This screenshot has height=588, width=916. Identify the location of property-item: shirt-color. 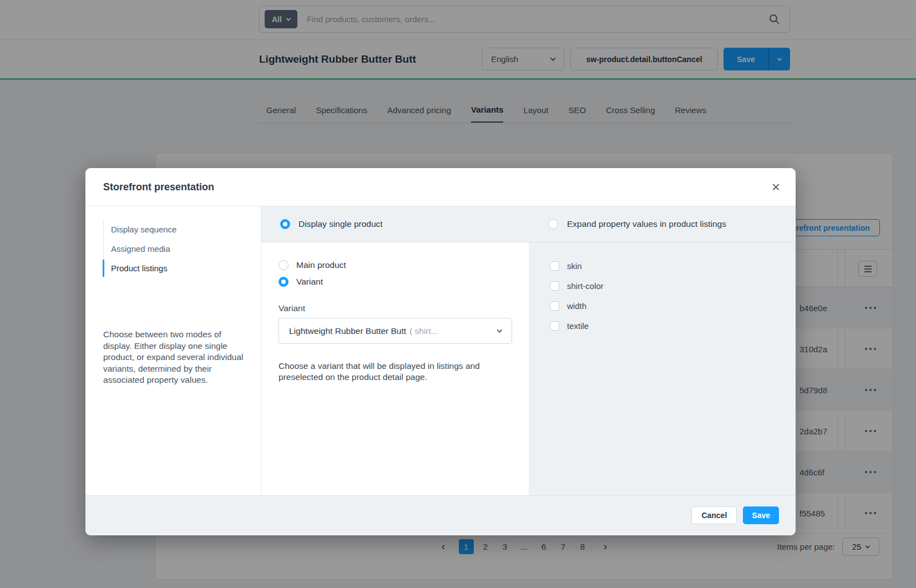
(672, 286).